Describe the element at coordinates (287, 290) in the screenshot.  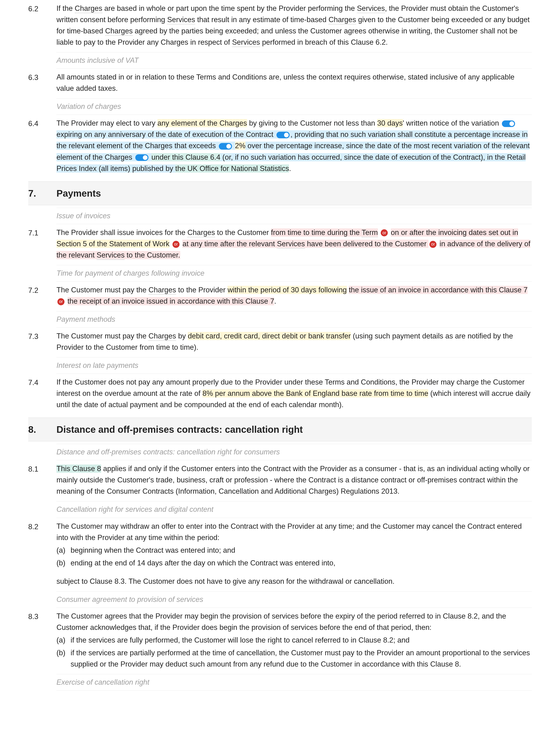
I see `editable-field: within the period of 30 days following` at that location.